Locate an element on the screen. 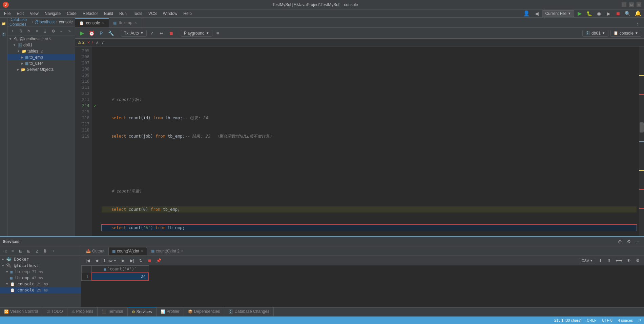  up-arrow-btn: ∧ is located at coordinates (97, 43).